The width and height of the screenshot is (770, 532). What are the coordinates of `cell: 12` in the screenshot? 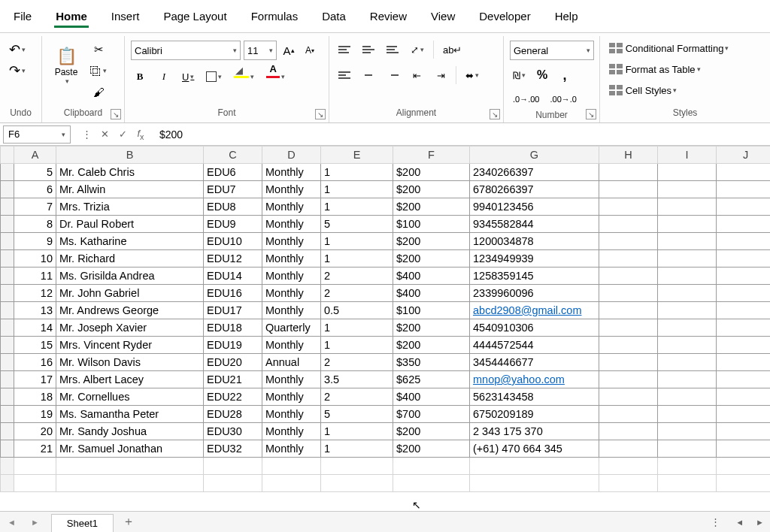 It's located at (35, 293).